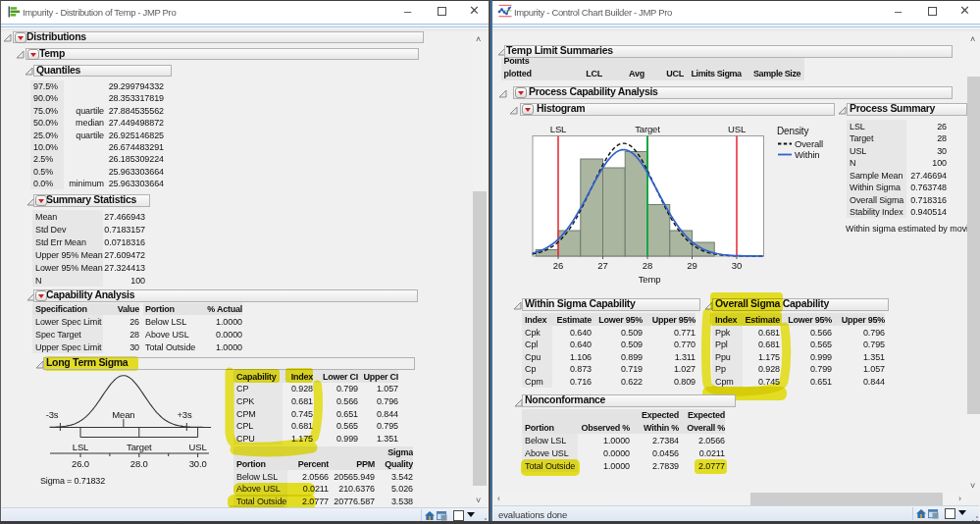 The image size is (980, 524). Describe the element at coordinates (184, 414) in the screenshot. I see `svg-text: +3s` at that location.